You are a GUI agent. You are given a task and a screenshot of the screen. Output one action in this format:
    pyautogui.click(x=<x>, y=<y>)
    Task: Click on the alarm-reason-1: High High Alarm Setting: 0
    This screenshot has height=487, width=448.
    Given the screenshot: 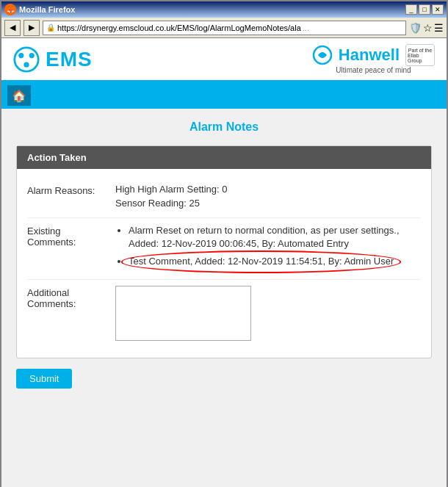 What is the action you would take?
    pyautogui.click(x=268, y=190)
    